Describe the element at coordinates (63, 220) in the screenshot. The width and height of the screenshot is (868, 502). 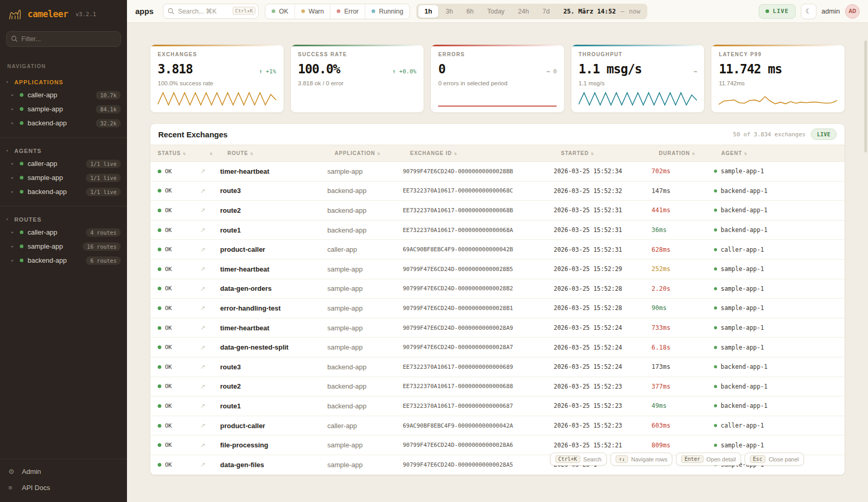
I see `section-header-routes: ▾ ROUTES` at that location.